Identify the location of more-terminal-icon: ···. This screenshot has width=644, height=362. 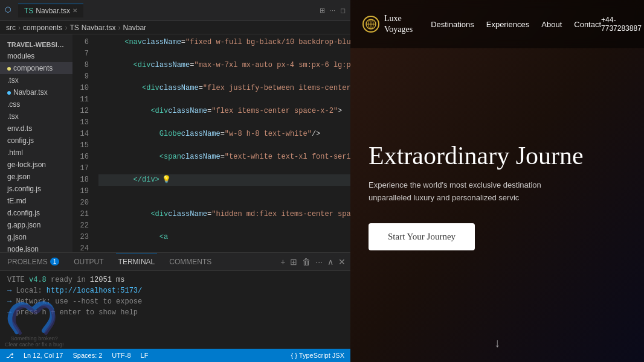
(319, 262).